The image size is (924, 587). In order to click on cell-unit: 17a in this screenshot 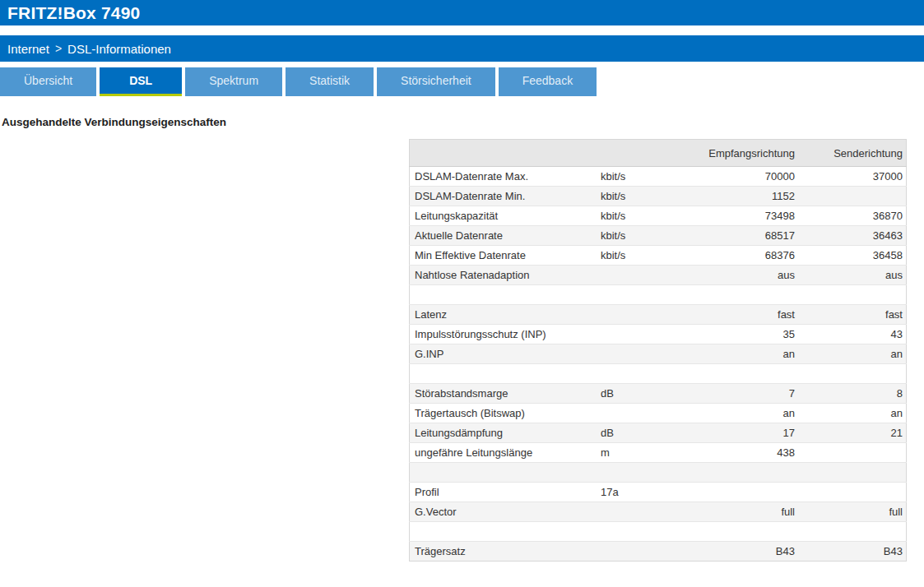, I will do `click(645, 492)`.